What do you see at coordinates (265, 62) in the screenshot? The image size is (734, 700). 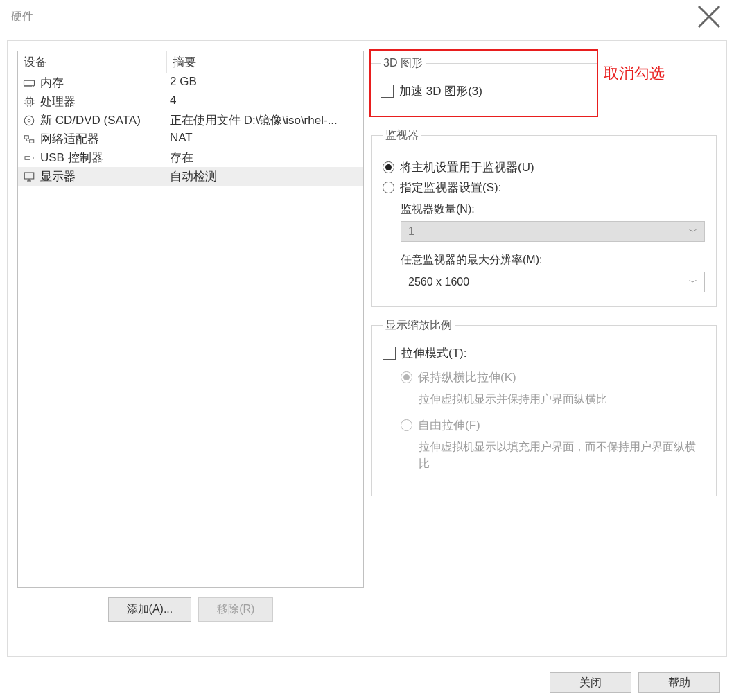 I see `header-summary: 摘要` at bounding box center [265, 62].